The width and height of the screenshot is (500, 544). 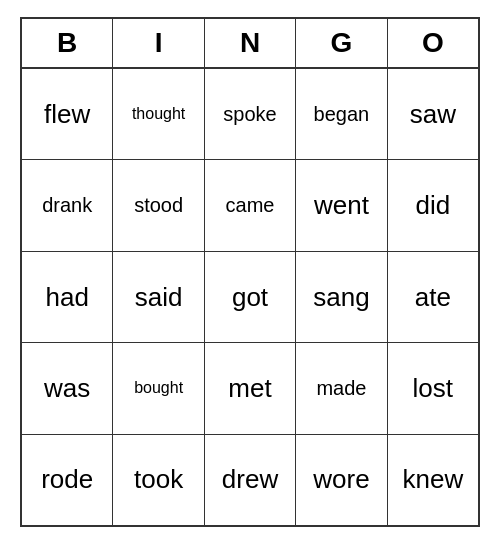 What do you see at coordinates (433, 205) in the screenshot?
I see `bingo-cell-1-4: did` at bounding box center [433, 205].